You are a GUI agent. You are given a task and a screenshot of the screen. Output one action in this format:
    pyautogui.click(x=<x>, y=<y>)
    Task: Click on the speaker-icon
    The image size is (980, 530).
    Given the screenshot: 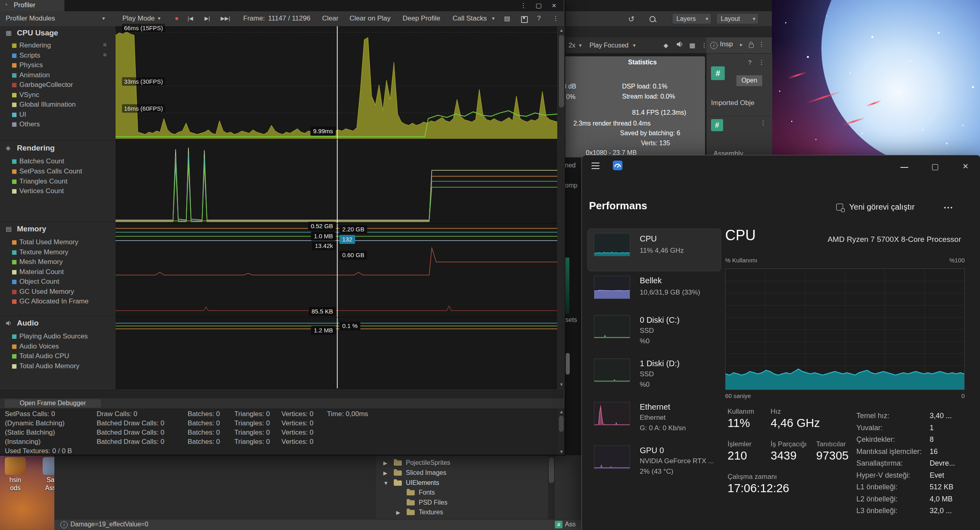 What is the action you would take?
    pyautogui.click(x=680, y=45)
    